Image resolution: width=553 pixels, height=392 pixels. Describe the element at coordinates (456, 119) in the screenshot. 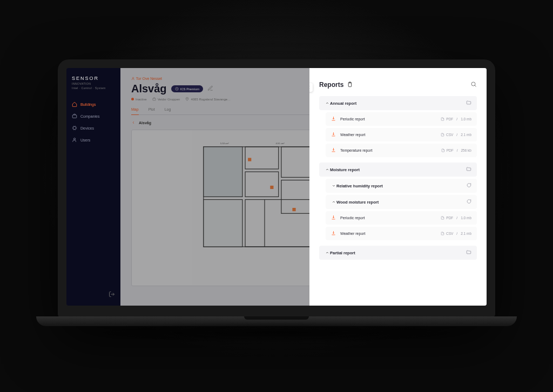

I see `file-meta: PDF / 1.0 mb` at that location.